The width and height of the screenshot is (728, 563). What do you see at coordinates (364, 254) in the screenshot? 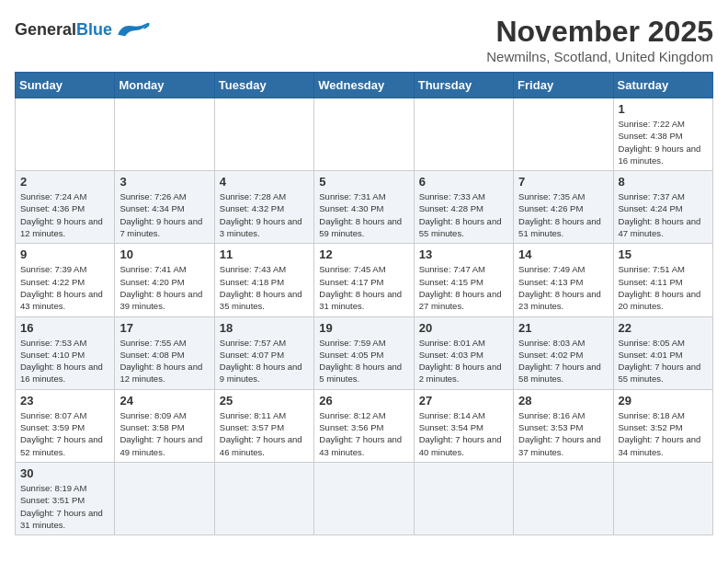
I see `day-number: 12` at bounding box center [364, 254].